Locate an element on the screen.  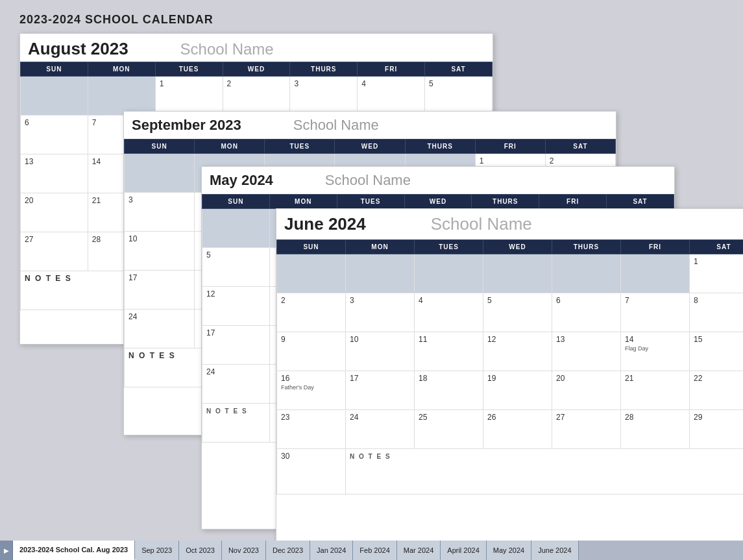
table-row: 14Flag Day is located at coordinates (655, 352).